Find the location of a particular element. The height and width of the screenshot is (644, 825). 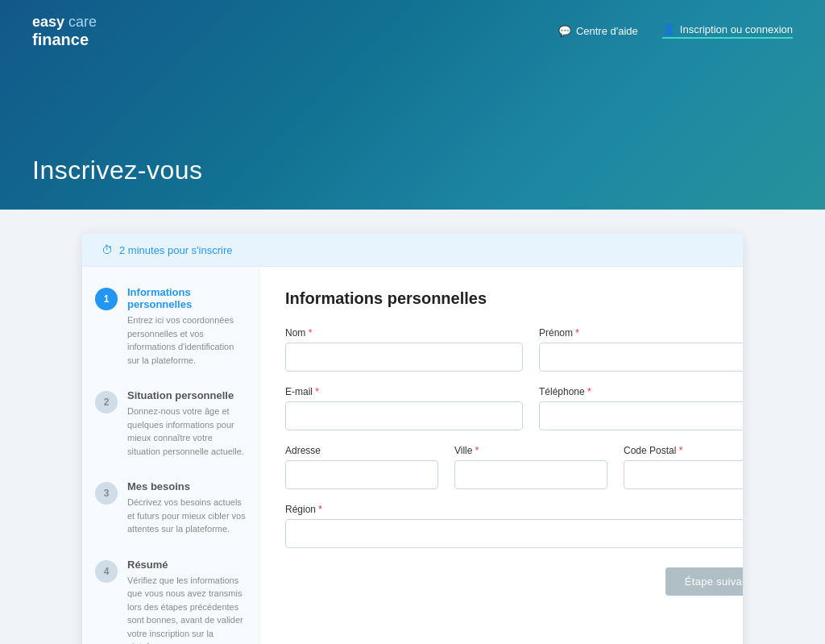

step-1-title: Informations personnelles is located at coordinates (187, 298).